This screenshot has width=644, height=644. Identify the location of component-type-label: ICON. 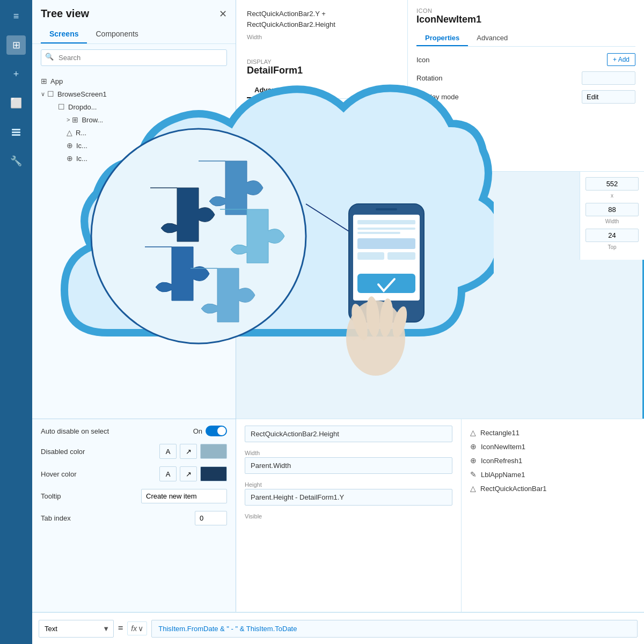
(526, 11).